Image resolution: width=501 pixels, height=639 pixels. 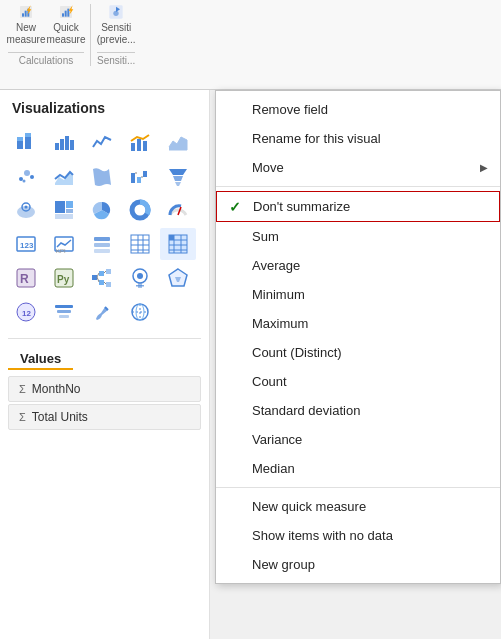 I want to click on viz-table, so click(x=140, y=244).